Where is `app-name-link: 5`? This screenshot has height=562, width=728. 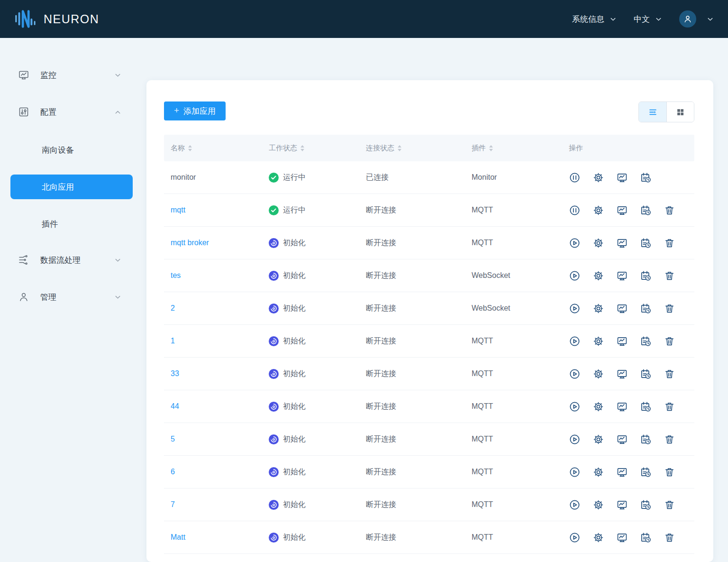
app-name-link: 5 is located at coordinates (173, 439).